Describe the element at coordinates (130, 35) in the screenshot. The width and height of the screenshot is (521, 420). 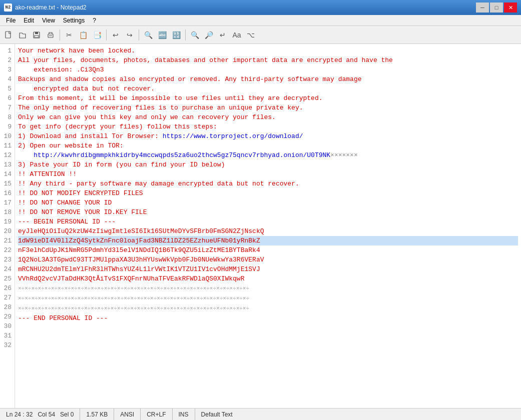
I see `toolbar-redo: ↪` at that location.